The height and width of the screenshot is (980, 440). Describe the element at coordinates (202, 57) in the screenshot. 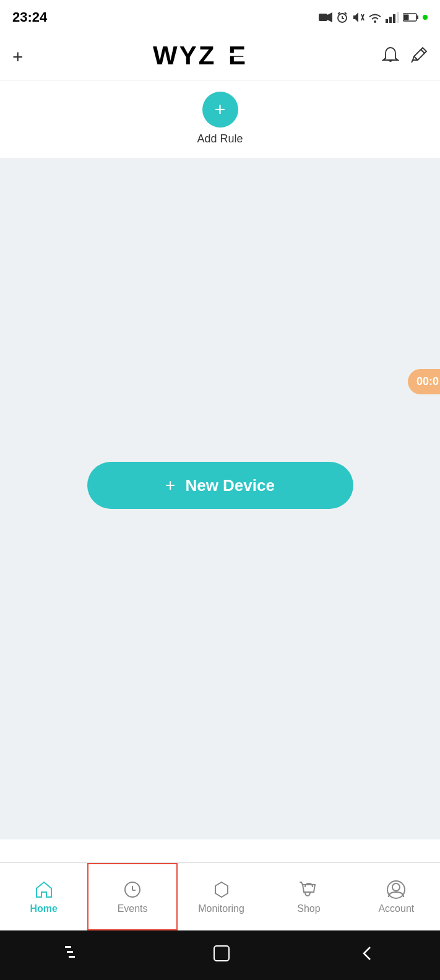

I see `wyze-logo: WYZ E` at that location.